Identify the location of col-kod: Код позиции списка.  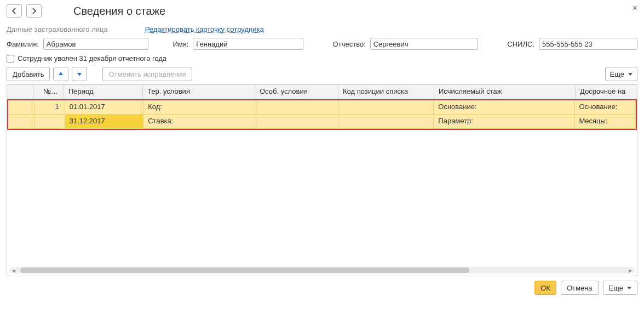
(387, 92).